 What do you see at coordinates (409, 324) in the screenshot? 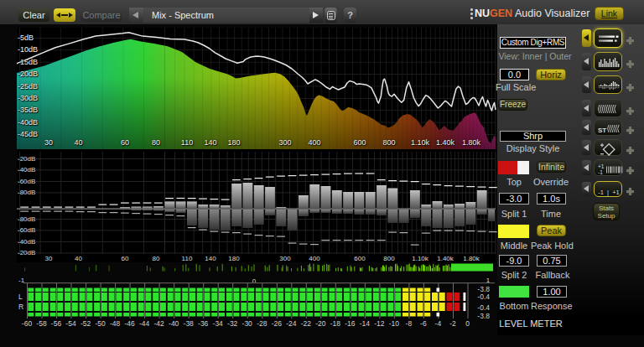
I see `svg-text: -8` at bounding box center [409, 324].